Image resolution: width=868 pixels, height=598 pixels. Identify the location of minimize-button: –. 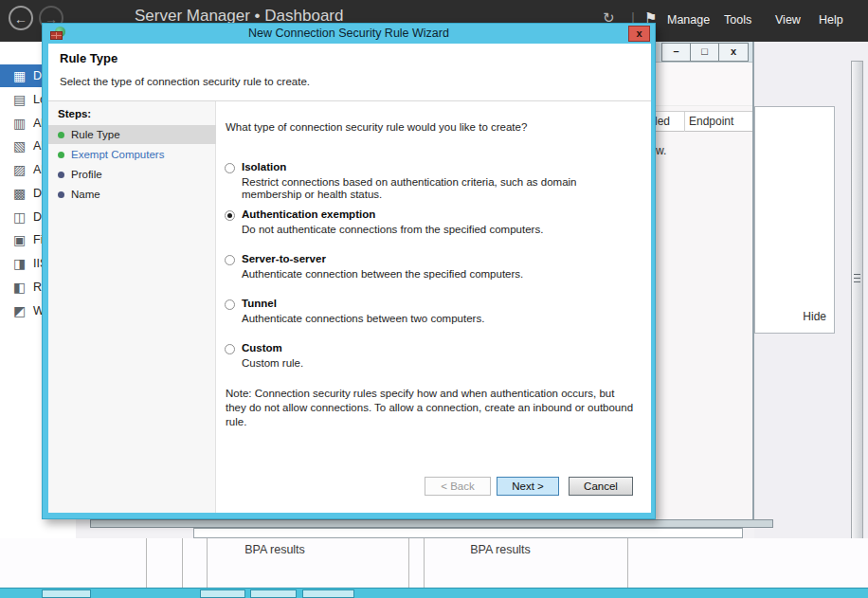
(677, 52).